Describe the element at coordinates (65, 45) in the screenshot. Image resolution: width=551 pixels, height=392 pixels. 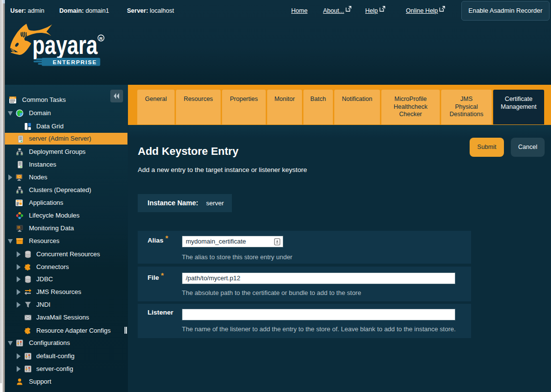
I see `svg-text: payara` at that location.